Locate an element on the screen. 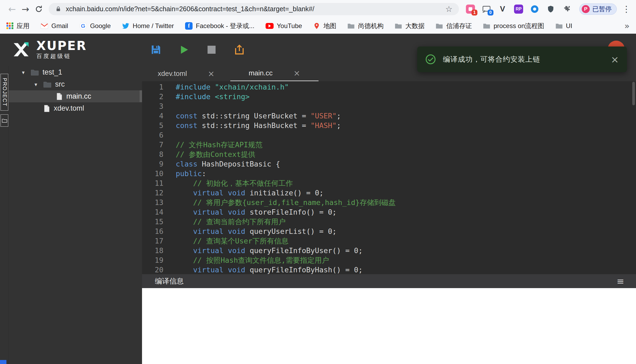 The height and width of the screenshot is (364, 636). code-text: // 将用户参数{user_id,file_name,hash_id}存储到磁盘 is located at coordinates (280, 203).